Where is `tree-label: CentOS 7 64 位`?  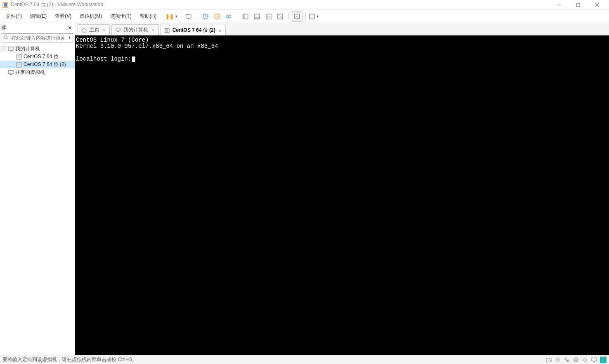 tree-label: CentOS 7 64 位 is located at coordinates (41, 57).